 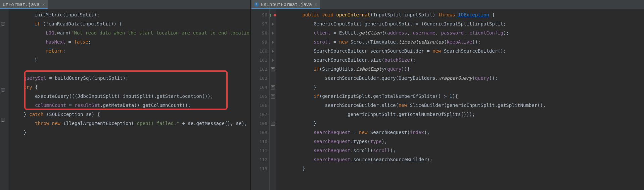 What do you see at coordinates (462, 115) in the screenshot?
I see `code-line: genericInputSplit.getTotalNumberOfSplits…` at bounding box center [462, 115].